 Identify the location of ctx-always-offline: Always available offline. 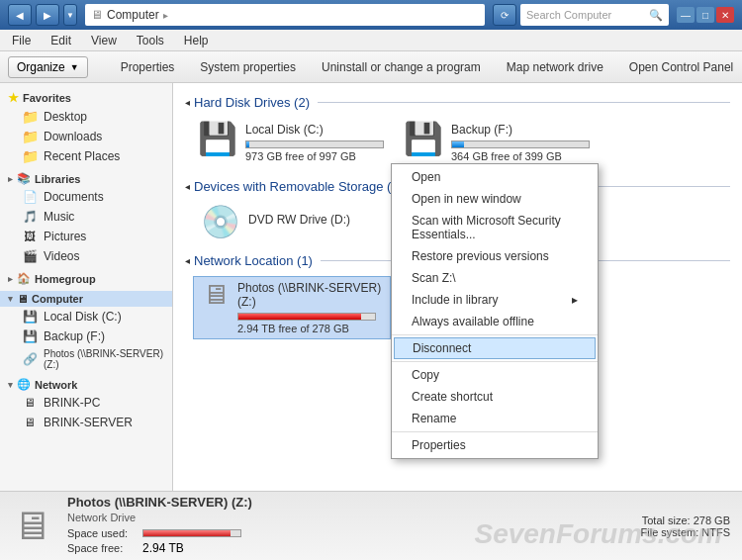
(495, 322).